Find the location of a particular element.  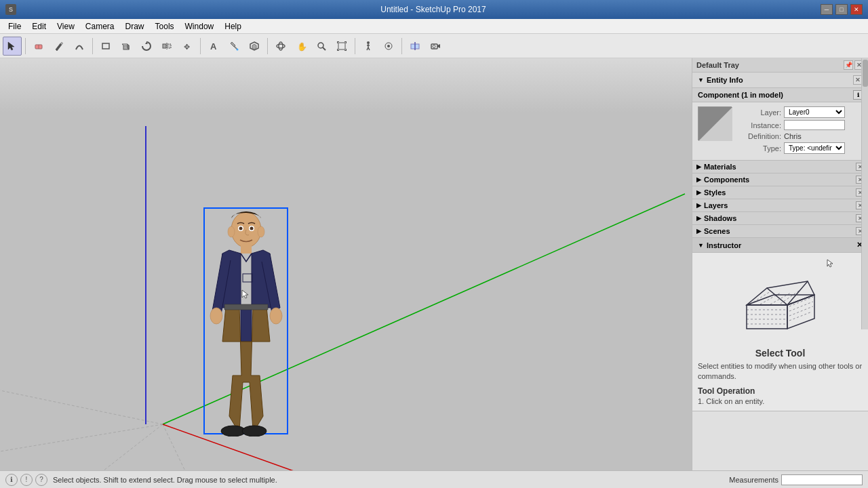

material-tool-button is located at coordinates (234, 46).